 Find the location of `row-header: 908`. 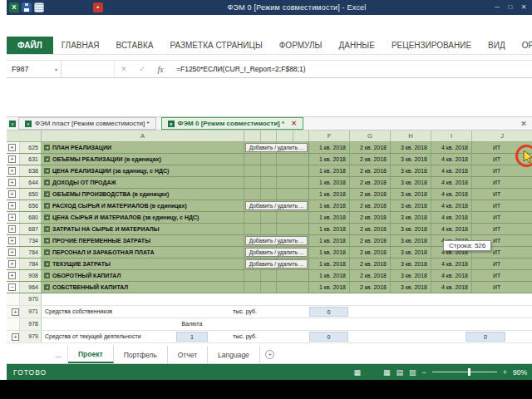

row-header: 908 is located at coordinates (31, 276).